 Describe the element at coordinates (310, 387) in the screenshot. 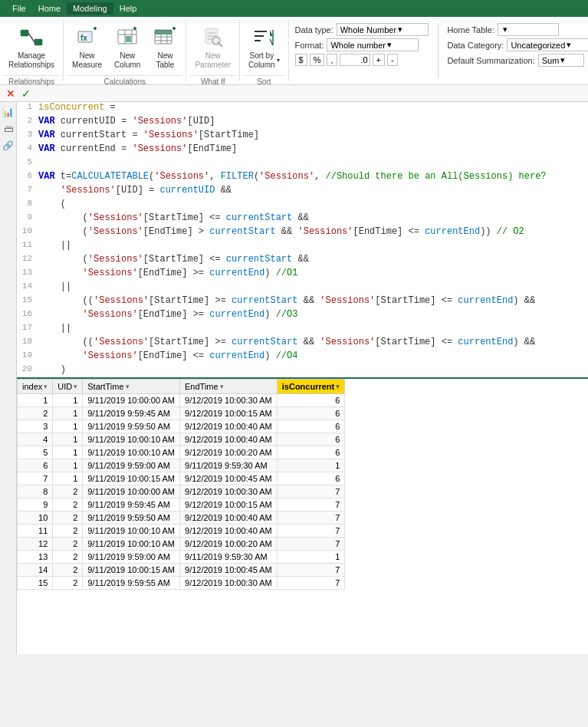

I see `col-header-isconcurrent: isConcurrent ▾` at that location.